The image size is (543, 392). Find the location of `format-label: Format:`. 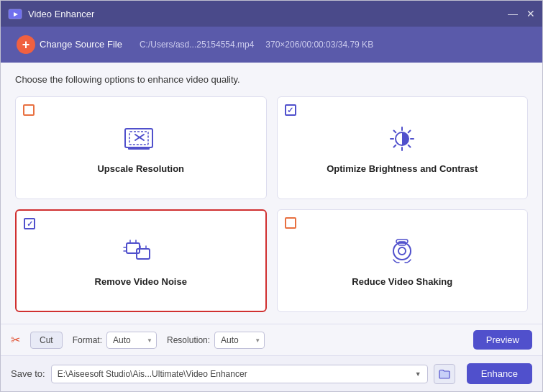

format-label: Format: is located at coordinates (88, 340).